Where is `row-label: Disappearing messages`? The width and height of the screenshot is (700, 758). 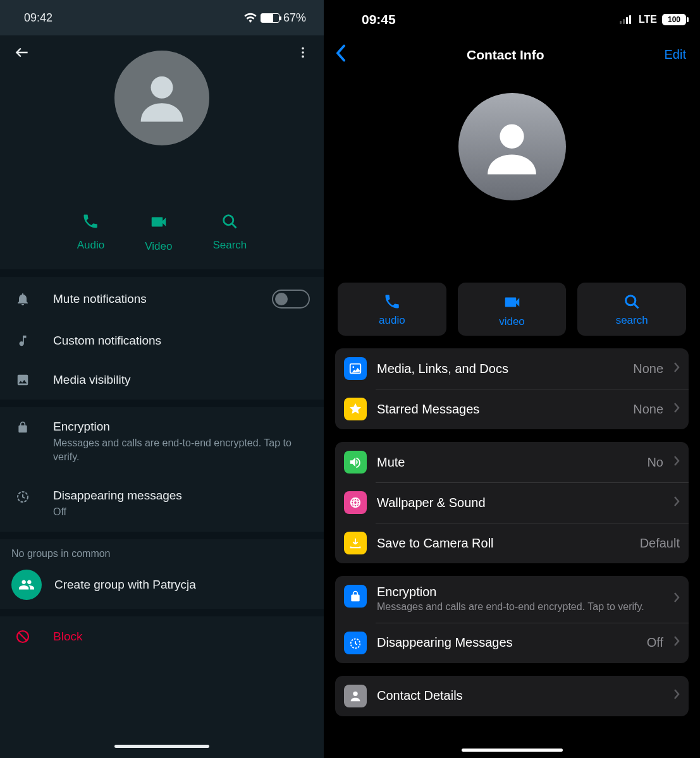
row-label: Disappearing messages is located at coordinates (181, 496).